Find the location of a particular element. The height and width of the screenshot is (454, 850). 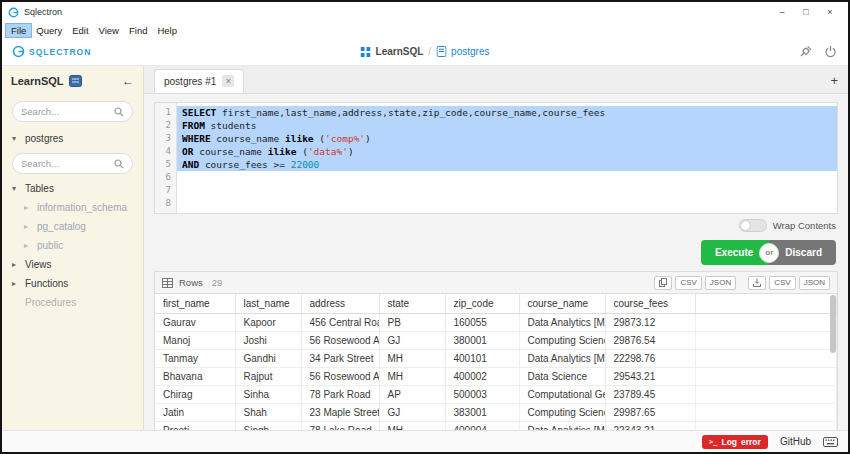

save-icon is located at coordinates (757, 283).